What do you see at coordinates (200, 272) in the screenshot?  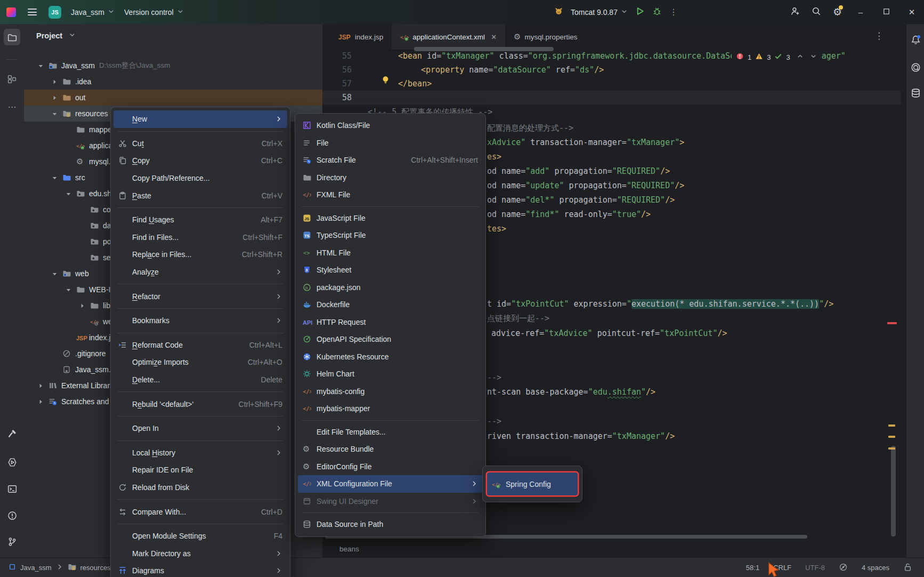 I see `menu-item-analyze: Analyze` at bounding box center [200, 272].